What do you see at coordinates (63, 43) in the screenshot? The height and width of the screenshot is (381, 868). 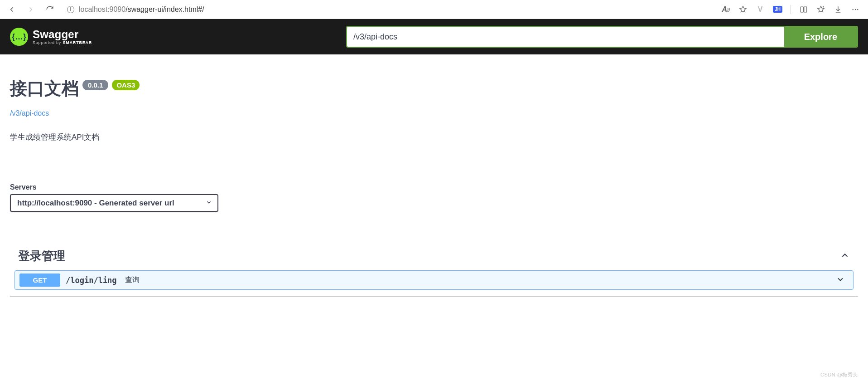 I see `swagger-logo-subtext: Supported by SMARTBEAR` at bounding box center [63, 43].